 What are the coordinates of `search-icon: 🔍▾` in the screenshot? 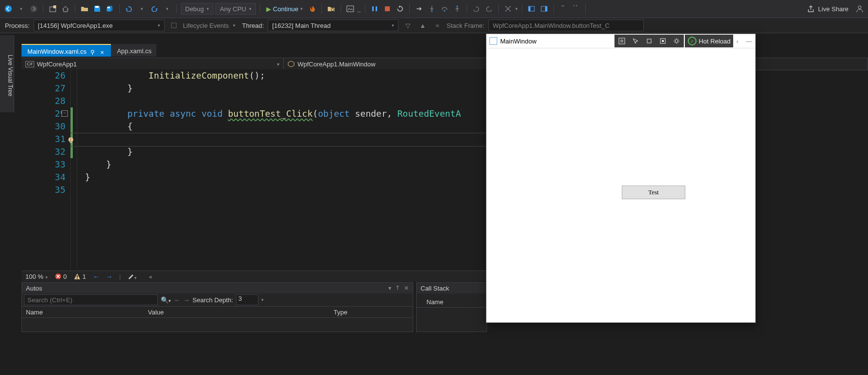 It's located at (166, 300).